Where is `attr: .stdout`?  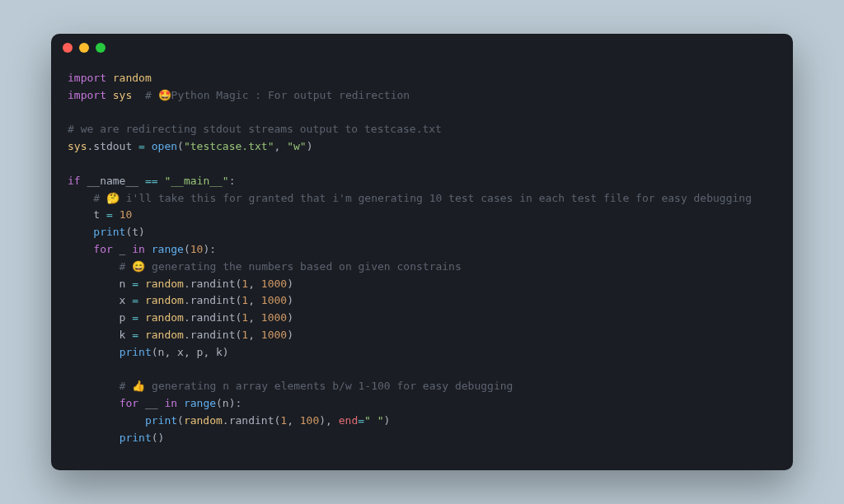
attr: .stdout is located at coordinates (109, 147).